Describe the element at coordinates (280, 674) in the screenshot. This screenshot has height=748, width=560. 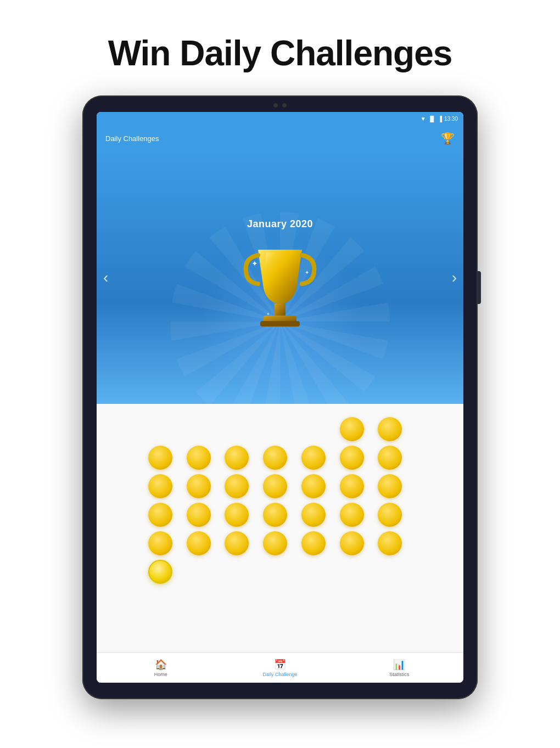
I see `daily-nav-label: Daily Challenge` at that location.